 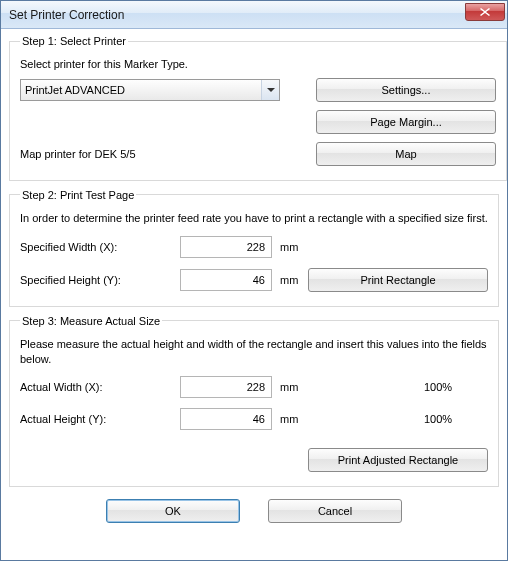 What do you see at coordinates (226, 280) in the screenshot?
I see `spec-height-input` at bounding box center [226, 280].